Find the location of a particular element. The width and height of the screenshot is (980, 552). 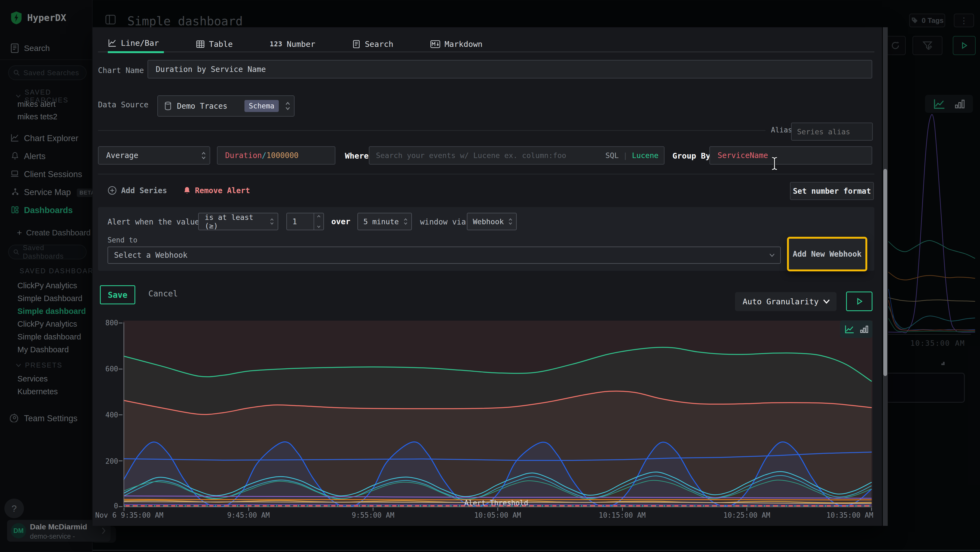

run-preview-button is located at coordinates (859, 302).